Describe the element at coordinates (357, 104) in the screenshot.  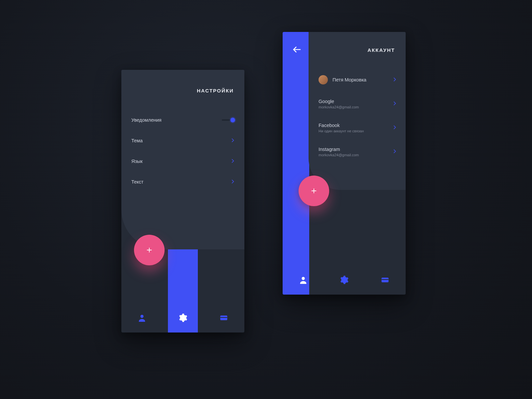
I see `account-row-google: Google morkovka24@gmail.com` at that location.